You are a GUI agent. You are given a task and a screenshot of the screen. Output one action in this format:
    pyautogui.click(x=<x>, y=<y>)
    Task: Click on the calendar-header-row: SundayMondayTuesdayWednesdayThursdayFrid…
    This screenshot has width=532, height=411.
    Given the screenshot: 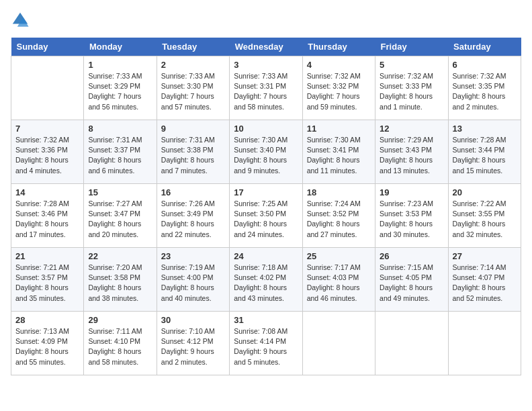 What is the action you would take?
    pyautogui.click(x=266, y=47)
    